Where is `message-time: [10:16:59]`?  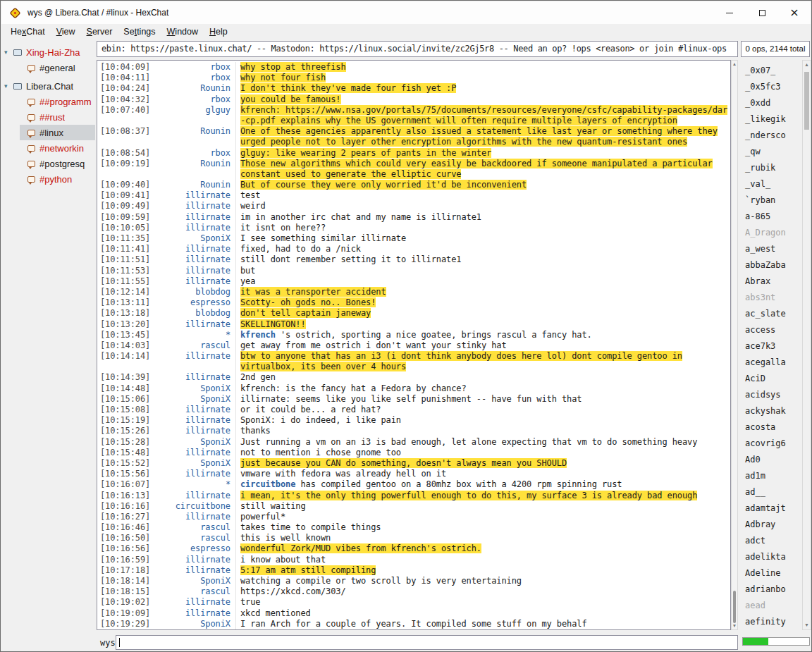
message-time: [10:16:59] is located at coordinates (125, 560).